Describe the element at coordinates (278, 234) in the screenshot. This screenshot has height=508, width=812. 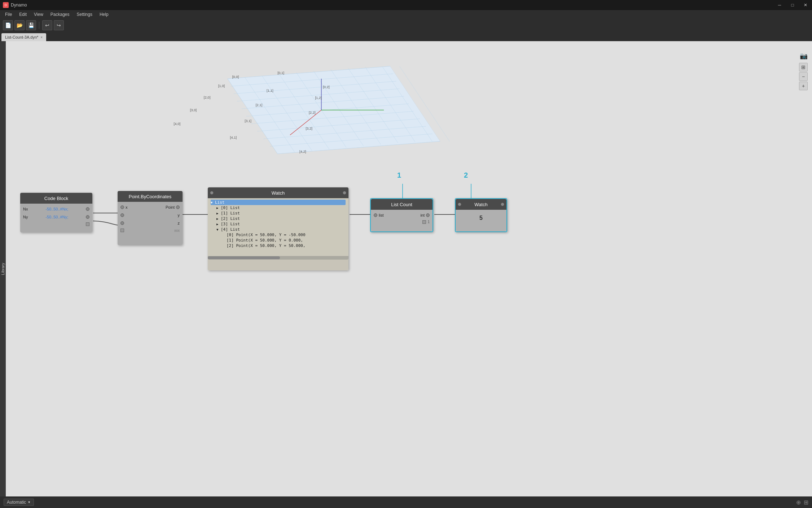
I see `node-watch-body: ▼ List ▶ [0] List ▶ [1] List` at that location.